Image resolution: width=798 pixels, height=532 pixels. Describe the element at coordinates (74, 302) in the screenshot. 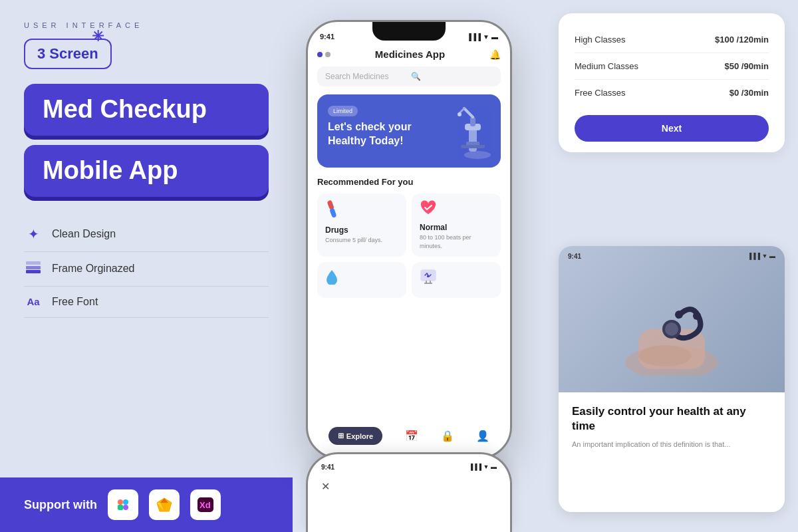

I see `feature-label: Free Font` at that location.